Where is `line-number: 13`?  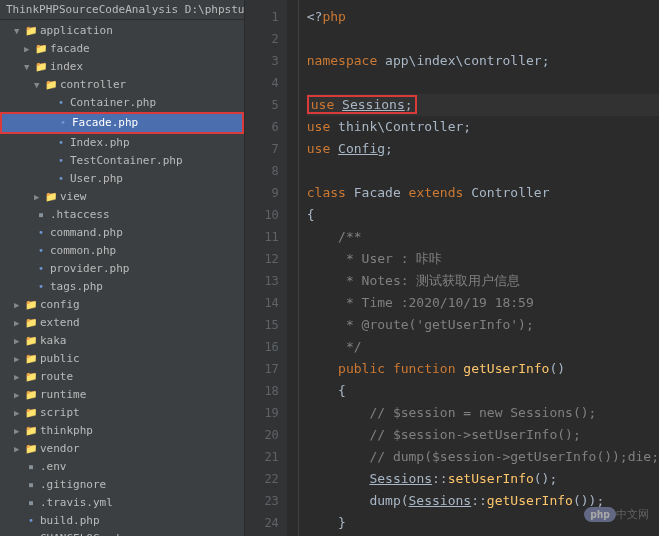 line-number: 13 is located at coordinates (262, 281).